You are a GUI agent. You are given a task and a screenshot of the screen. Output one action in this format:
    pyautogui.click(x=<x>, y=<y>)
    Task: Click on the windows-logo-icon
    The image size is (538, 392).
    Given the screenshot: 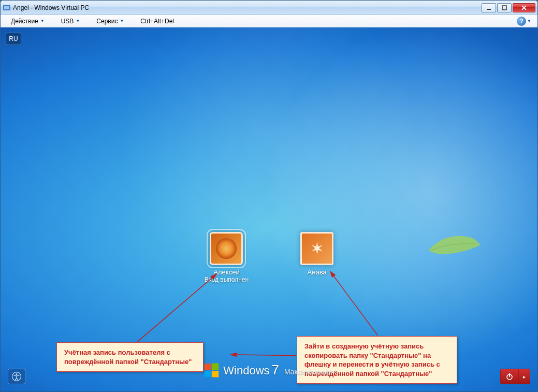 What is the action you would take?
    pyautogui.click(x=211, y=370)
    